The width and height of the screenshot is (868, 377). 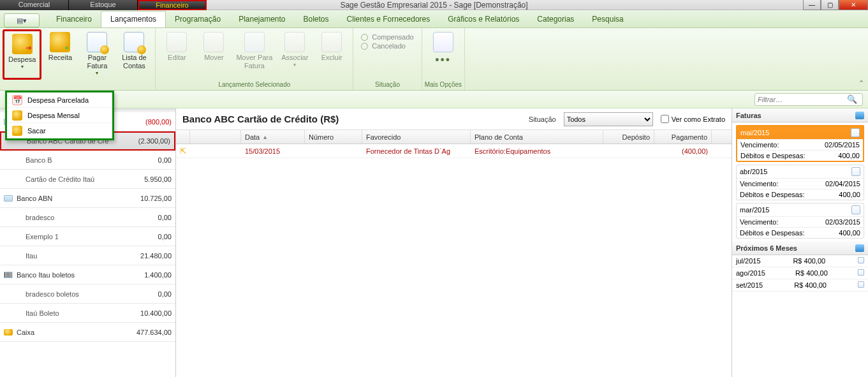 What do you see at coordinates (88, 237) in the screenshot?
I see `account-item: Exemplo 10,00` at bounding box center [88, 237].